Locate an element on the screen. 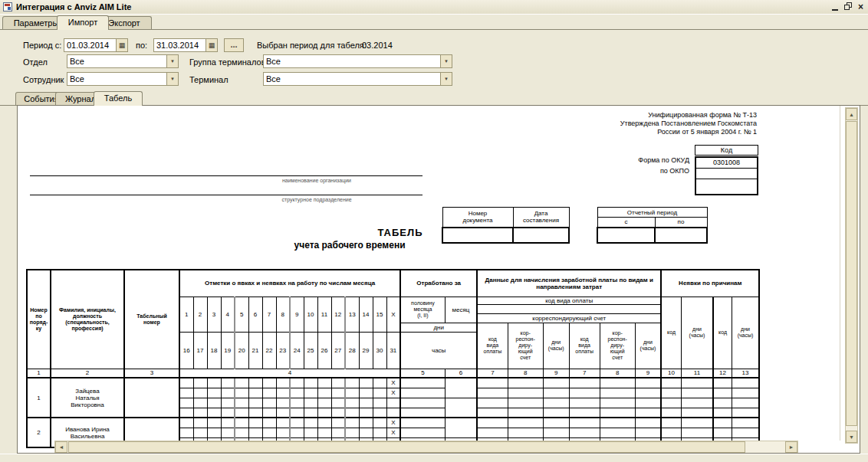 Image resolution: width=868 pixels, height=462 pixels. period-to-field: ▦ is located at coordinates (186, 45).